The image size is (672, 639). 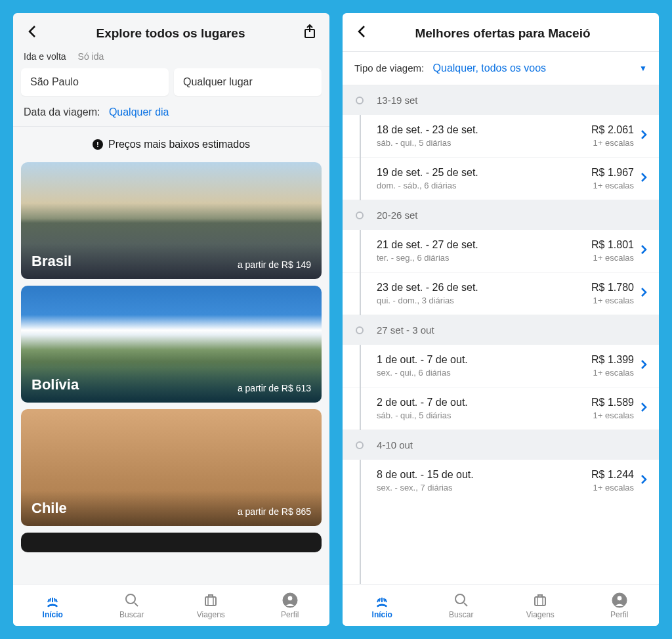 I want to click on share-icon, so click(x=310, y=33).